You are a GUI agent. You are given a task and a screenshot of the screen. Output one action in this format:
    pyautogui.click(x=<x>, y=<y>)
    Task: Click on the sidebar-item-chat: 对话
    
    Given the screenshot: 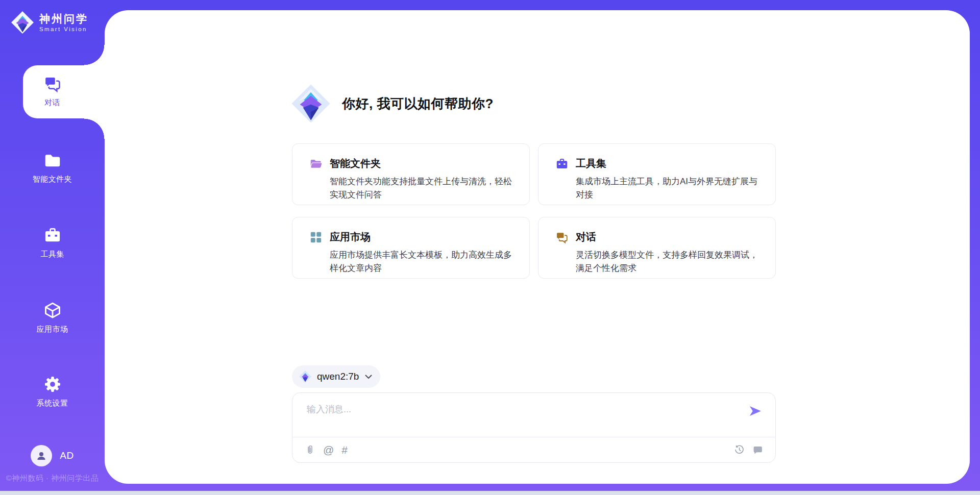 What is the action you would take?
    pyautogui.click(x=52, y=91)
    